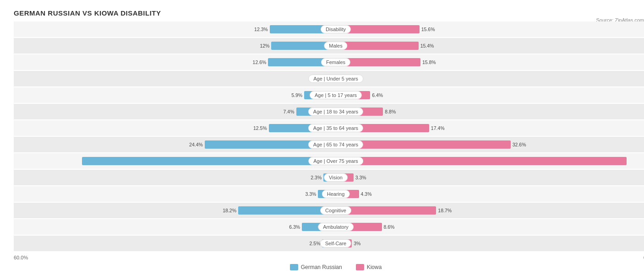 This screenshot has width=644, height=280. What do you see at coordinates (336, 194) in the screenshot?
I see `bar-label: Hearing` at bounding box center [336, 194].